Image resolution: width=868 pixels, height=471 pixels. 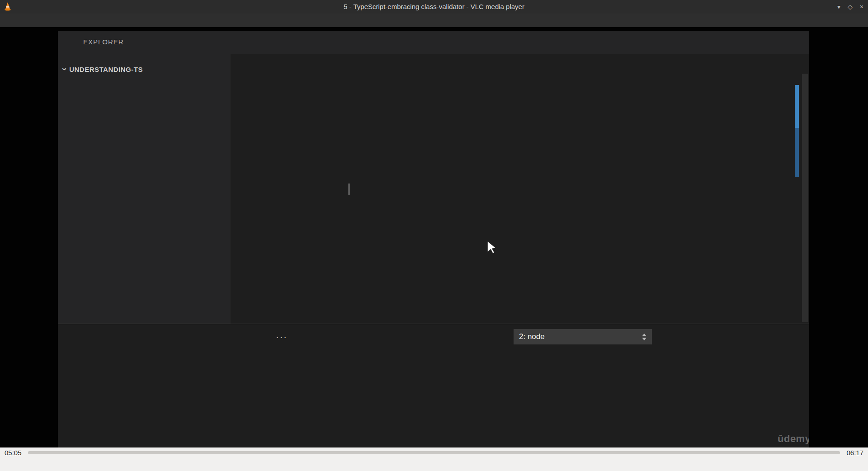 I want to click on explorer-header: EXPLORER, so click(x=104, y=42).